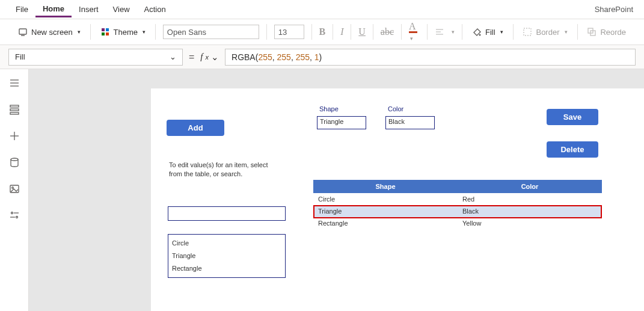 This screenshot has height=311, width=644. I want to click on shape-field-label: Shape, so click(329, 109).